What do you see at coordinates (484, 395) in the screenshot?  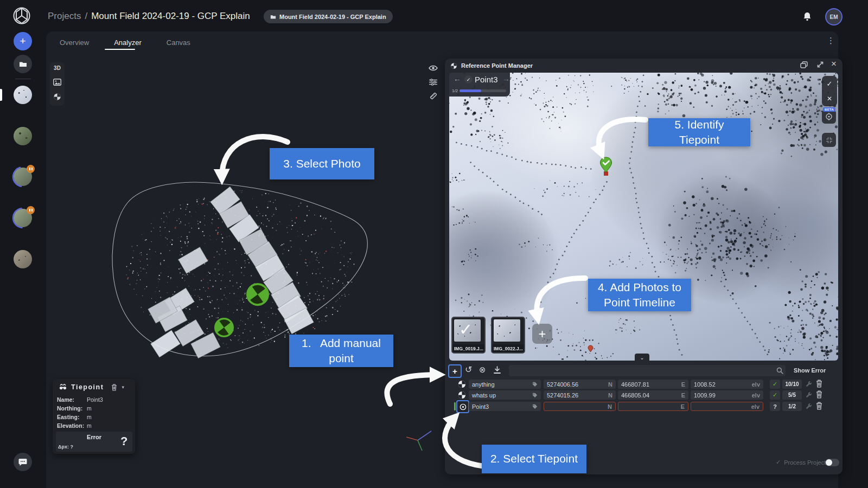 I see `point-name-field: whats up` at bounding box center [484, 395].